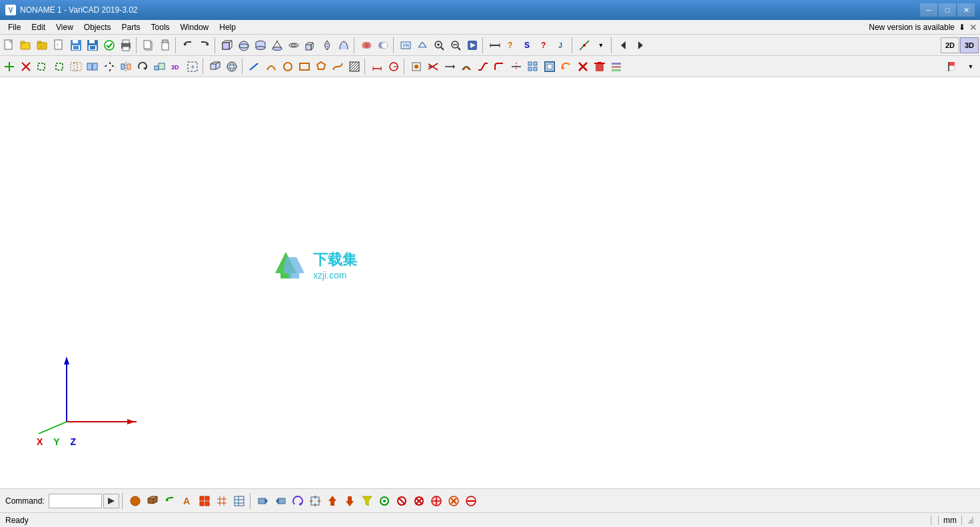  Describe the element at coordinates (966, 10) in the screenshot. I see `close-button: ✕` at that location.